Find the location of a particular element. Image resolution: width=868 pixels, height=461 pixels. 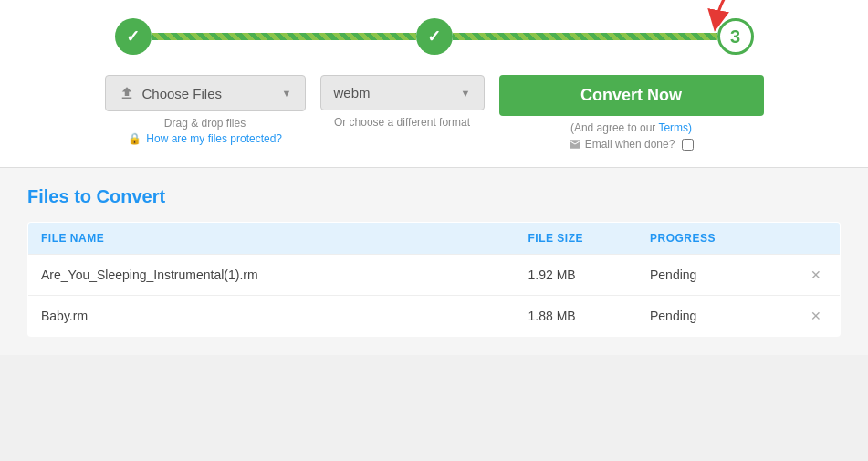

terms-line: (And agree to our Terms) is located at coordinates (632, 128).